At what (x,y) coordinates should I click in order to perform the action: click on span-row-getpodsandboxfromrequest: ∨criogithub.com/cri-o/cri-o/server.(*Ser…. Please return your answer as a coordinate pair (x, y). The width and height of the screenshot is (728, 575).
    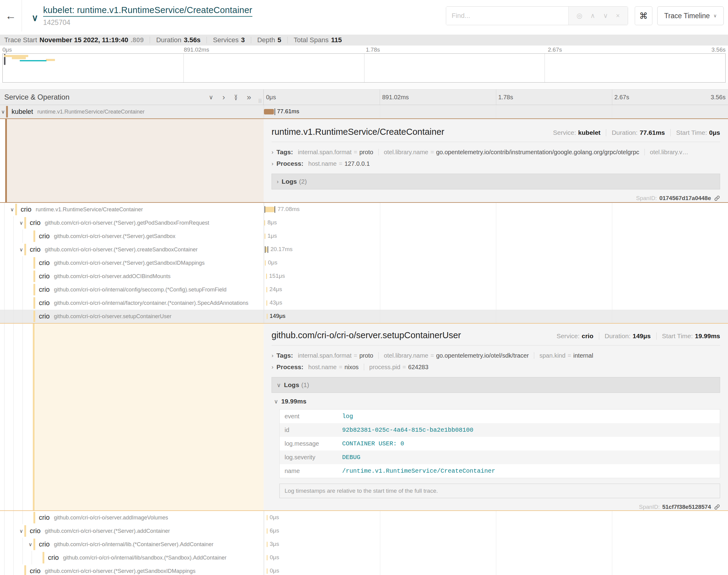
    Looking at the image, I should click on (364, 223).